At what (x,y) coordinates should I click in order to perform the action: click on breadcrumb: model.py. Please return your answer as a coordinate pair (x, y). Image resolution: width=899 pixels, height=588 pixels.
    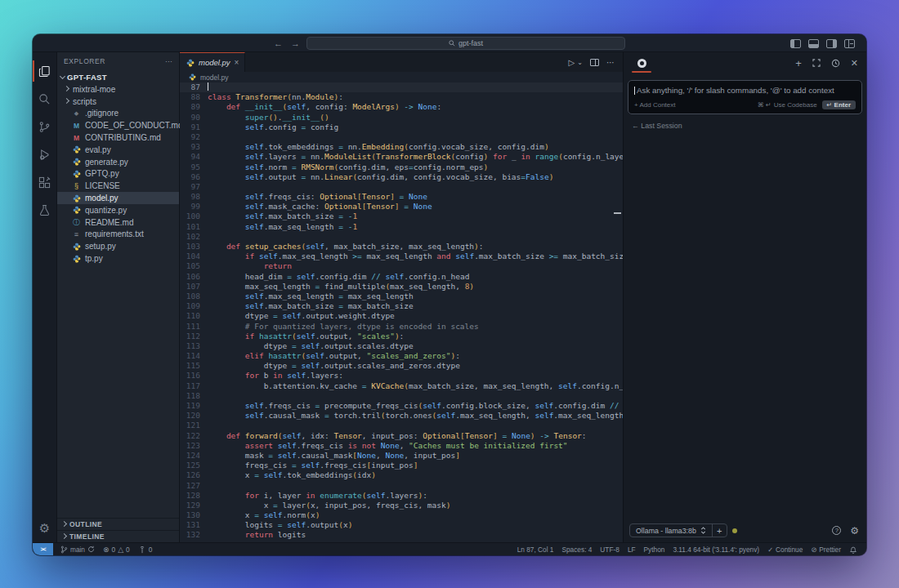
    Looking at the image, I should click on (401, 77).